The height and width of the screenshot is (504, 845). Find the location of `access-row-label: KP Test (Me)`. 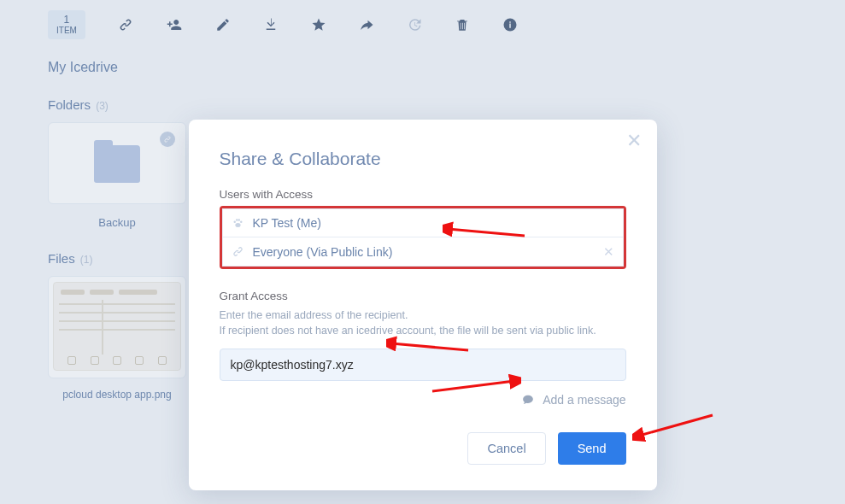

access-row-label: KP Test (Me) is located at coordinates (287, 223).